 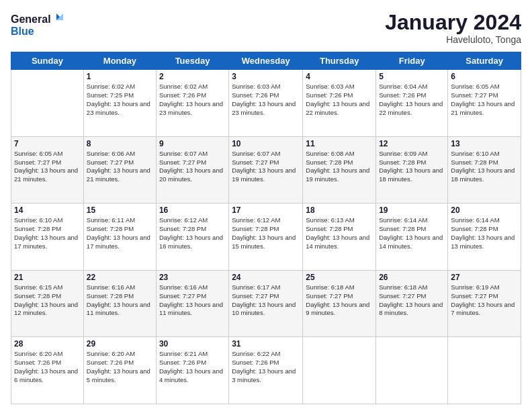 What do you see at coordinates (412, 61) in the screenshot?
I see `weekday-header-friday: Friday` at bounding box center [412, 61].